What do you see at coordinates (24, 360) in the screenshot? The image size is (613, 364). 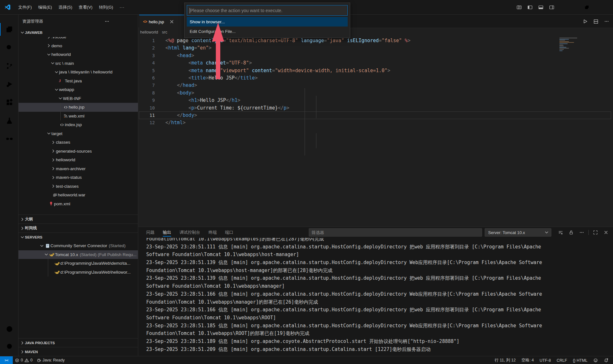 I see `problems-status: 0 0` at bounding box center [24, 360].